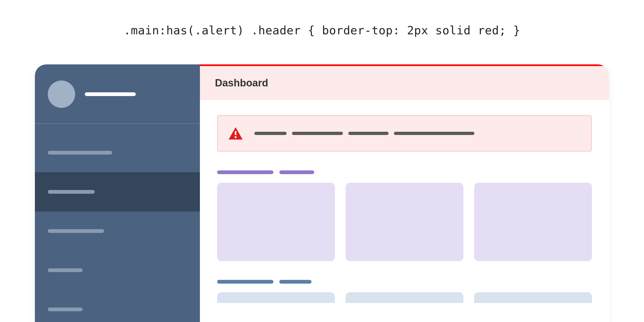  I want to click on sidebar-profile, so click(118, 94).